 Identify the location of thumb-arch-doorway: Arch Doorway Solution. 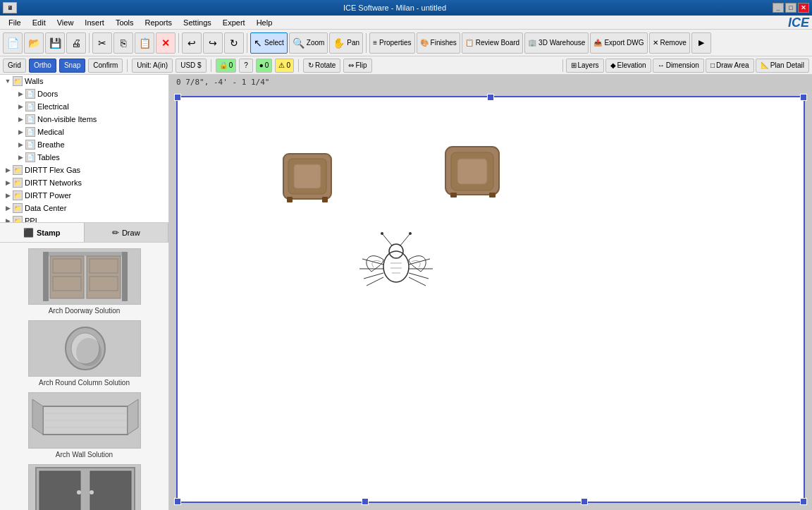
(85, 281).